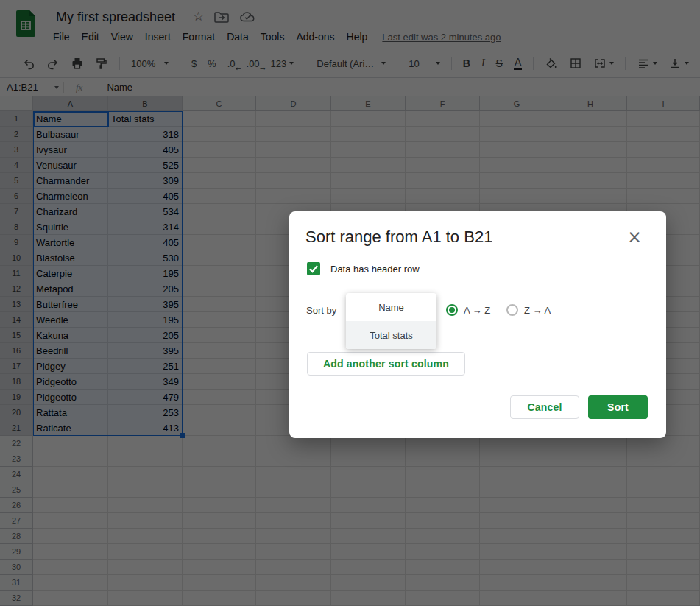  I want to click on dialog-title: Sort range from A1 to B21, so click(399, 237).